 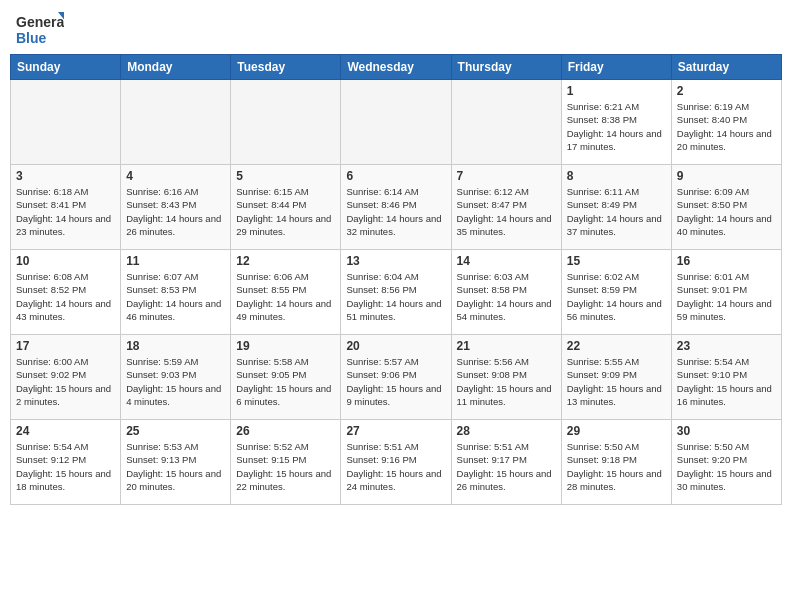 What do you see at coordinates (286, 208) in the screenshot?
I see `calendar-day-cell: 5Sunrise: 6:15 AM Sunset: 8:44 PM Daylig…` at bounding box center [286, 208].